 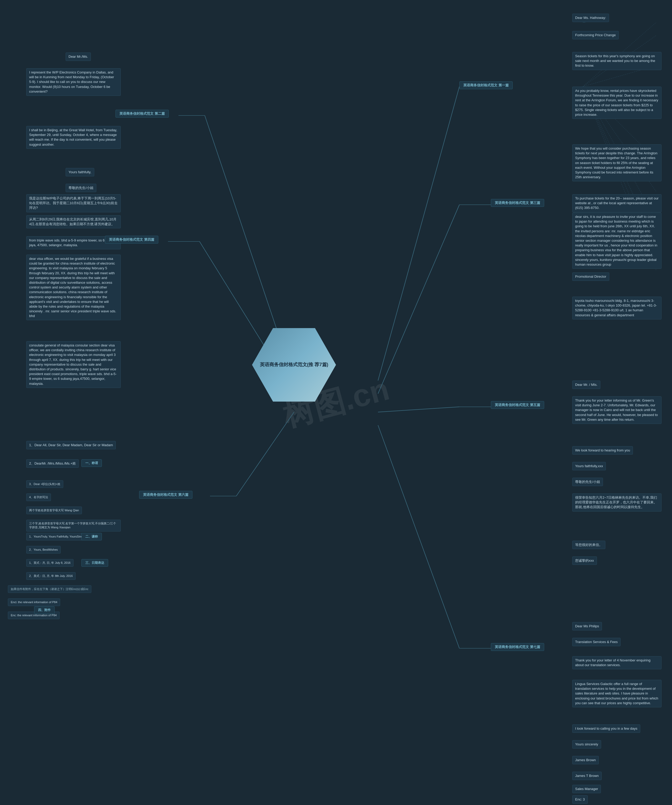 I want to click on b1-node-3: Season tickets for this year's symphony …, so click(x=617, y=61).